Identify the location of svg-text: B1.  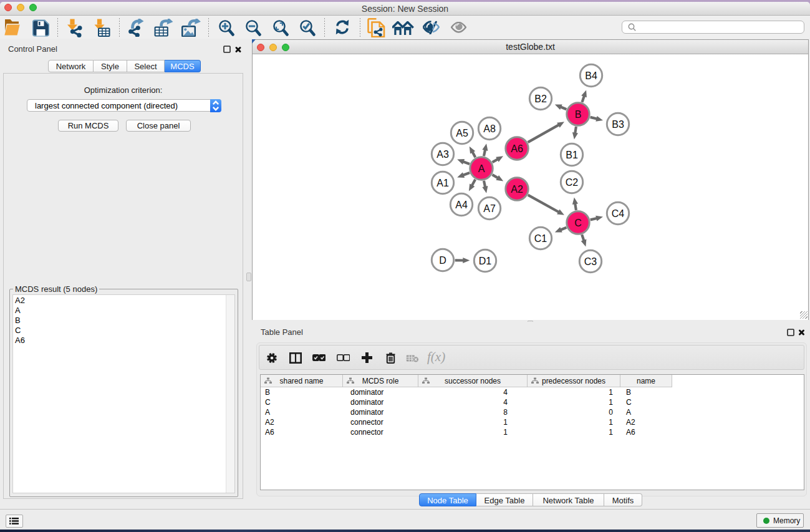
(572, 155).